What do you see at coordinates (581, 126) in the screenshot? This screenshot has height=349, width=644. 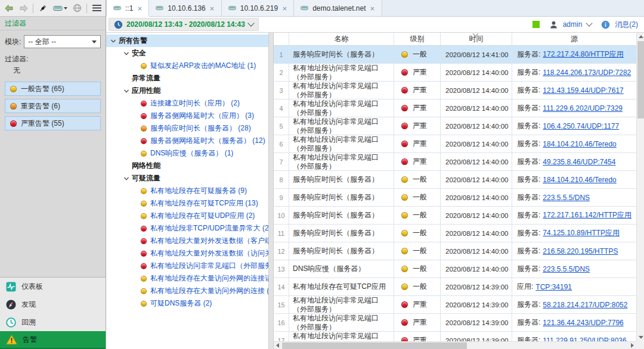 I see `source-link: 106.4.250.74/UDP:1177` at bounding box center [581, 126].